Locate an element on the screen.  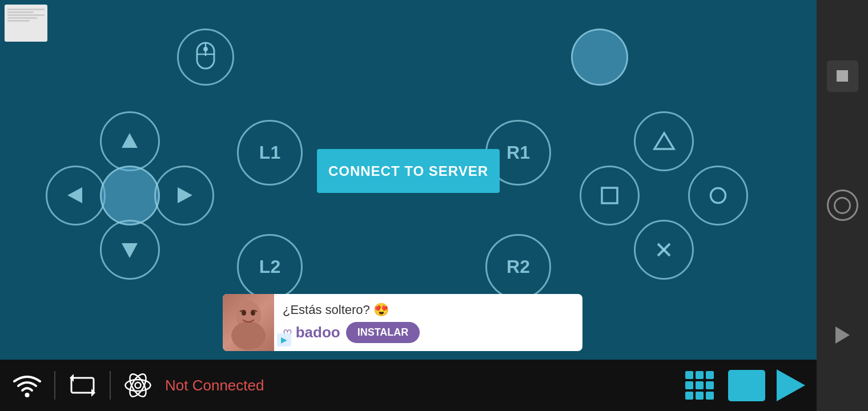
screen-rotate-icon is located at coordinates (82, 385).